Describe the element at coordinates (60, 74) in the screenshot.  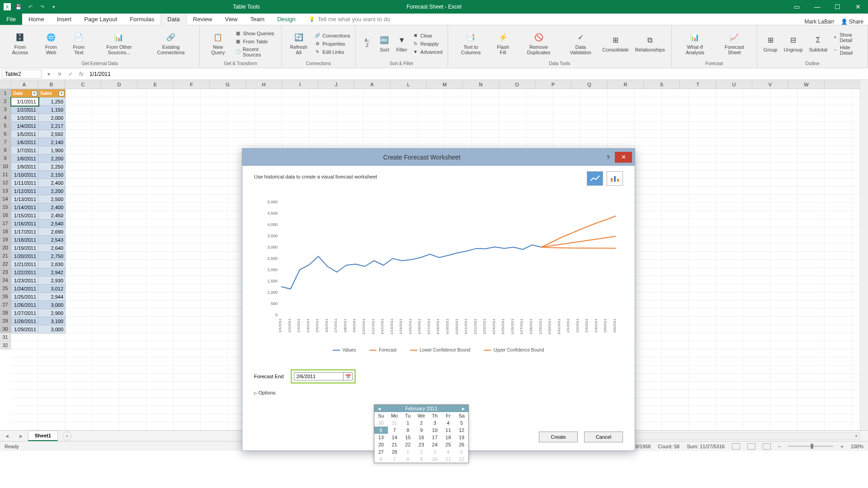
I see `cancel-formula-icon: ✕` at that location.